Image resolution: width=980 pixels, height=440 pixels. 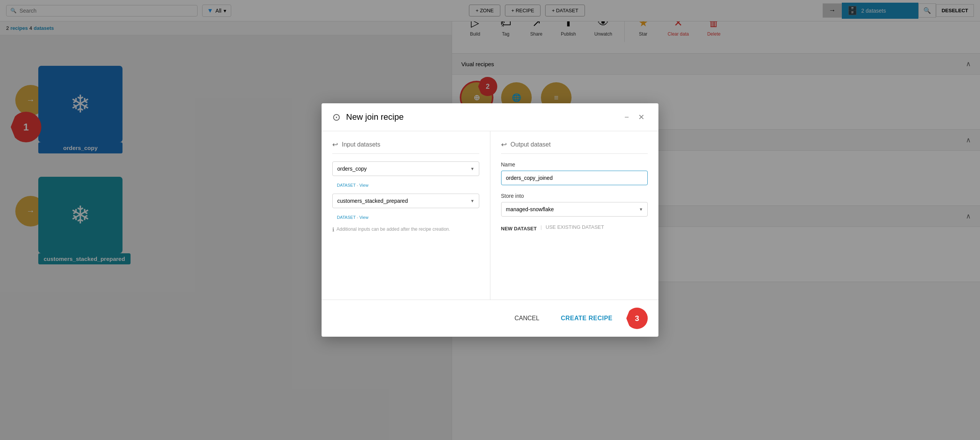 I want to click on input1-select: orders_copy, so click(x=406, y=169).